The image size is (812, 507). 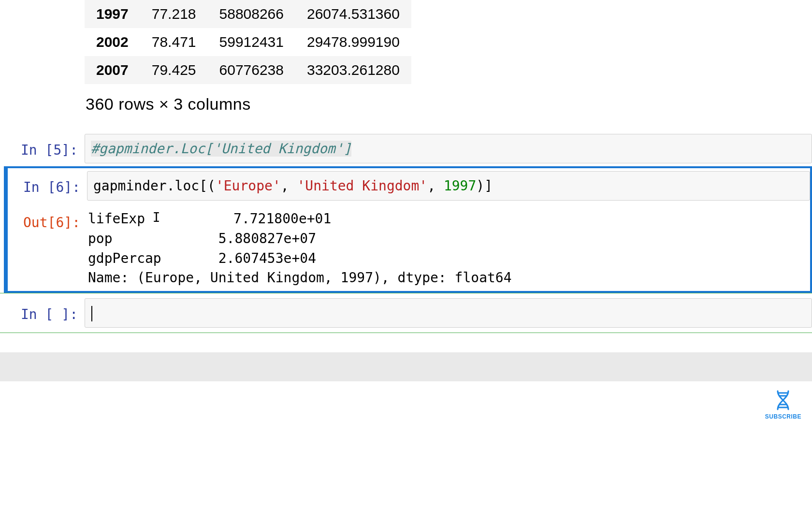 What do you see at coordinates (406, 313) in the screenshot?
I see `active-cell-divider: In [ ]:` at bounding box center [406, 313].